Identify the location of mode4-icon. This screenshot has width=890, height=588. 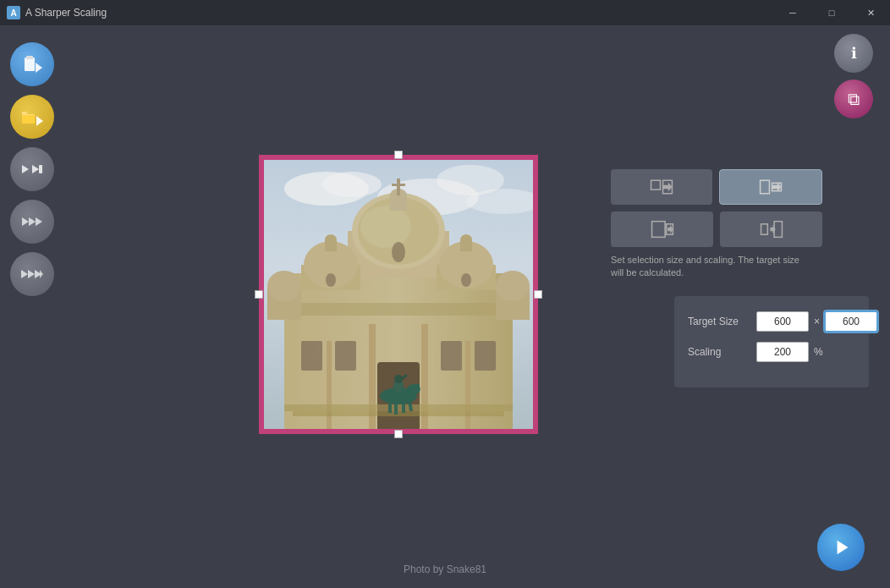
(772, 229).